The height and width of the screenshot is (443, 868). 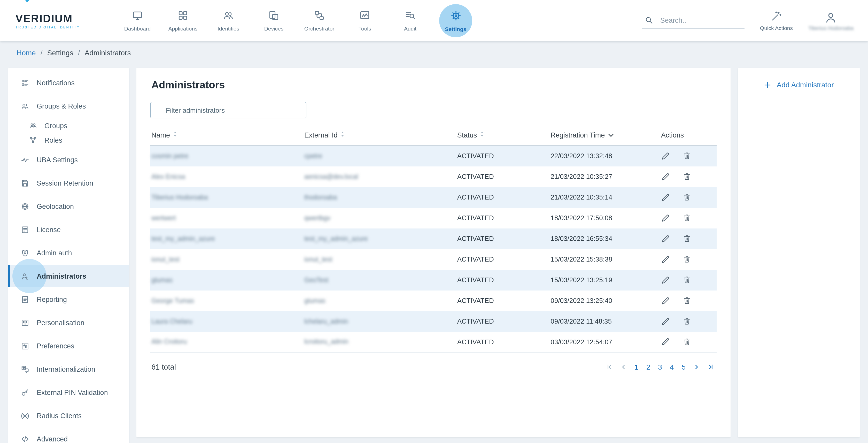 I want to click on sidebar-item-reporting: Reporting, so click(x=69, y=299).